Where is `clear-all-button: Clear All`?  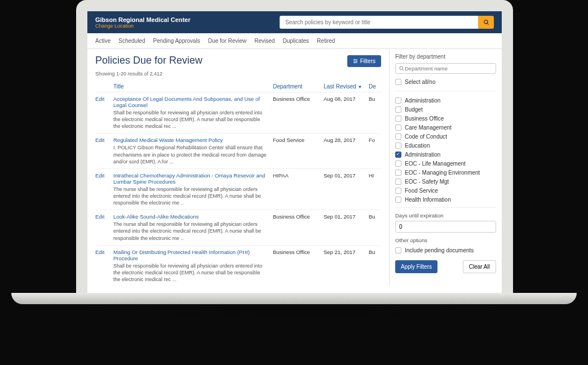
clear-all-button: Clear All is located at coordinates (479, 267).